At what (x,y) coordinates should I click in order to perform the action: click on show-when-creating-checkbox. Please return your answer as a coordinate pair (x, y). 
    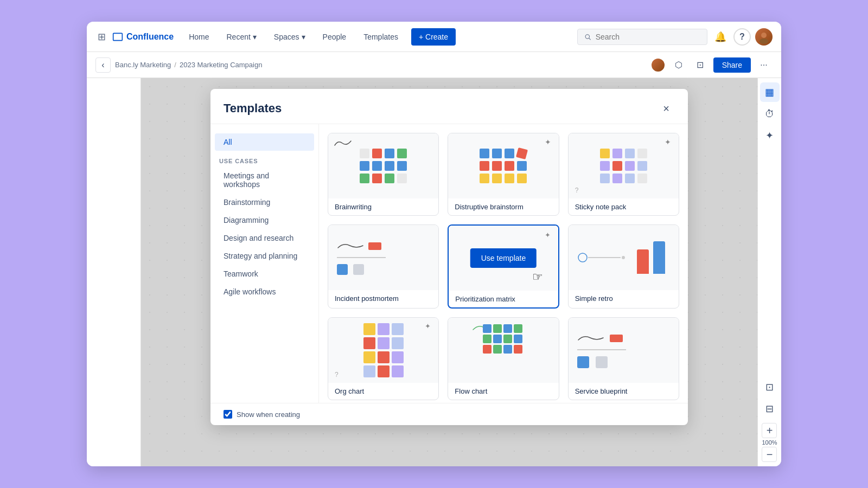
    Looking at the image, I should click on (228, 414).